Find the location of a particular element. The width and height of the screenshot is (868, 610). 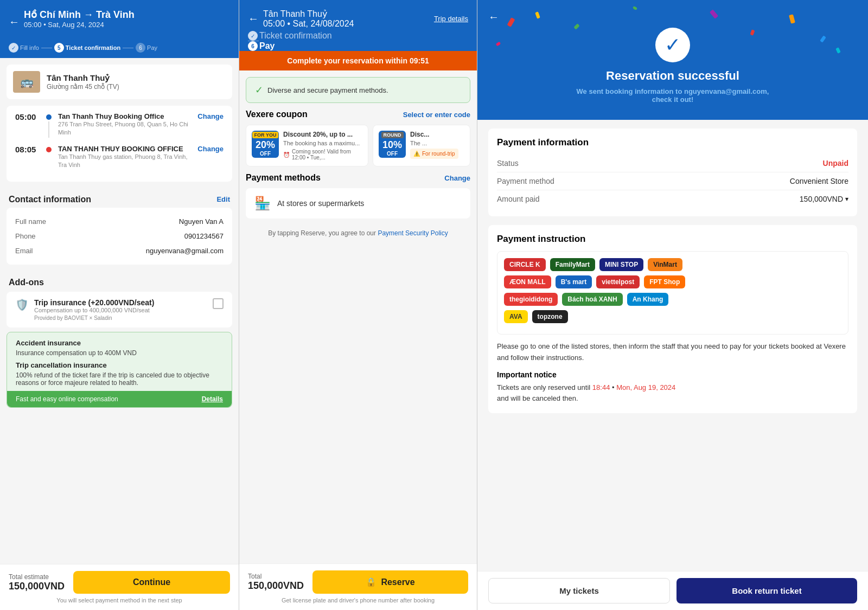

coupon-header: Vexere coupon Select or enter code is located at coordinates (358, 114).